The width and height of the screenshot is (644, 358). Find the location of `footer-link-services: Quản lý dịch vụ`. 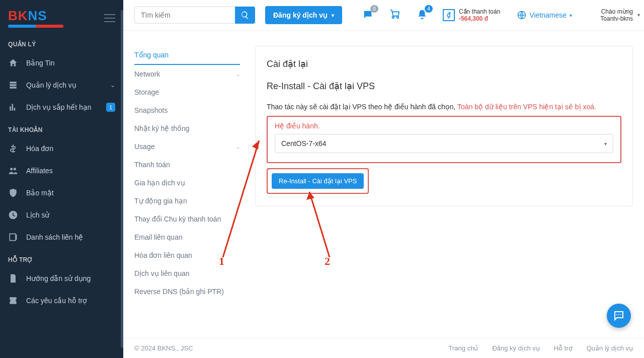

footer-link-services: Quản lý dịch vụ is located at coordinates (610, 348).